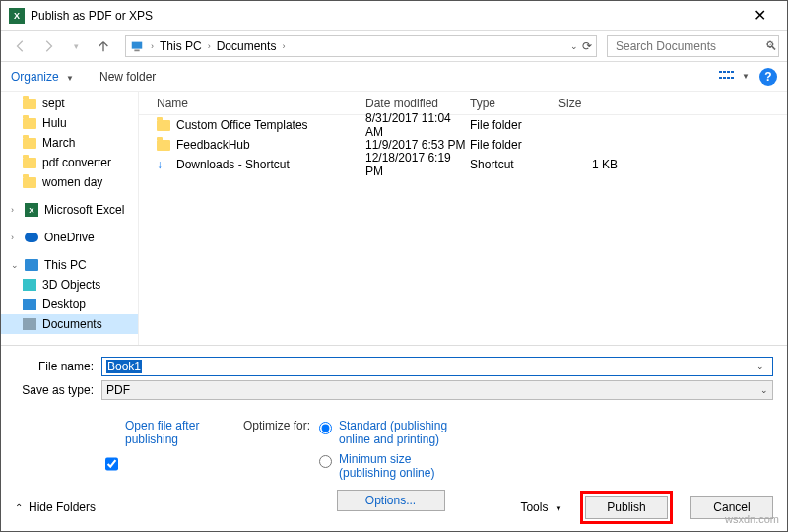 The width and height of the screenshot is (788, 532). Describe the element at coordinates (55, 123) in the screenshot. I see `sidebar-item-label: Hulu` at that location.